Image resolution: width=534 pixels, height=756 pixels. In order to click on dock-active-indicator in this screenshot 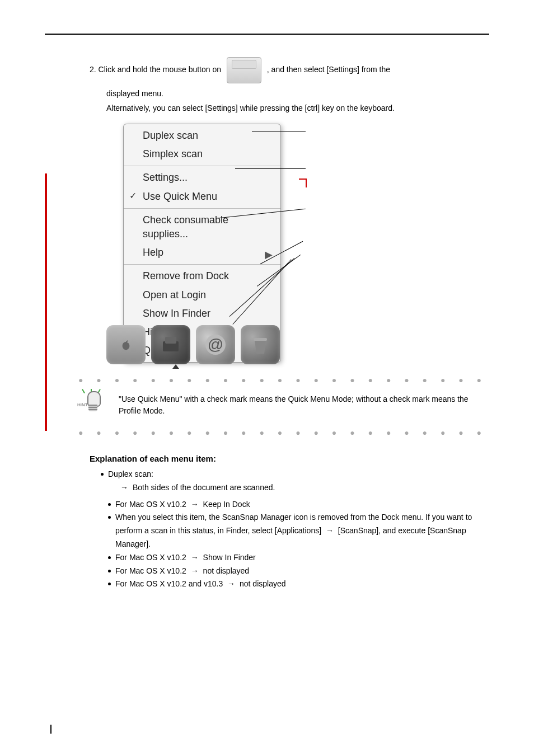, I will do `click(176, 367)`.